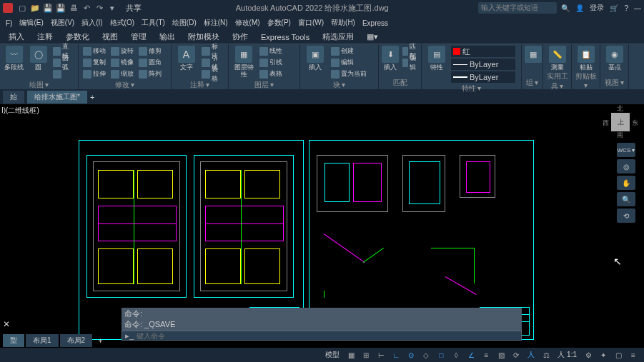 This screenshot has width=644, height=362. I want to click on panel-layers-label: 图层 ▾, so click(264, 84).